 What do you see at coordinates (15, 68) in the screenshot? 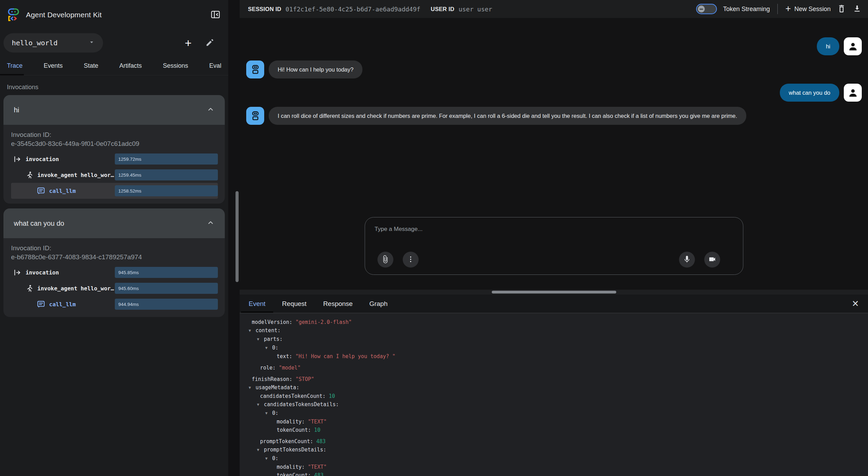
I see `tab-trace: Trace` at bounding box center [15, 68].